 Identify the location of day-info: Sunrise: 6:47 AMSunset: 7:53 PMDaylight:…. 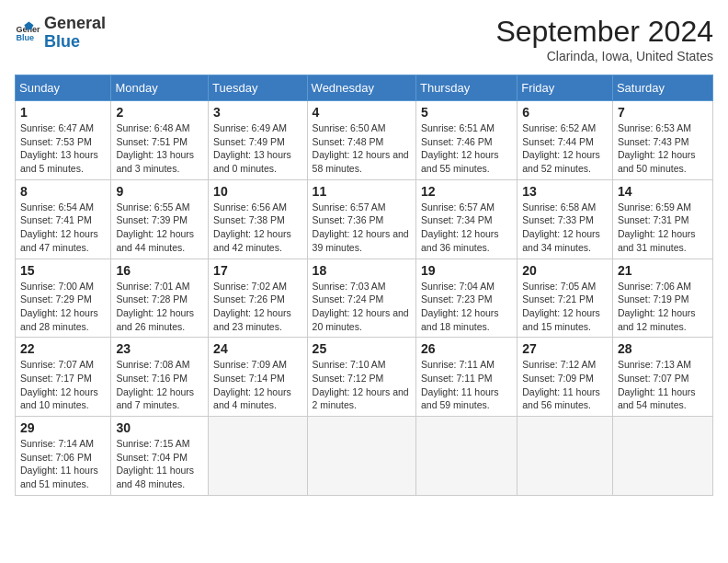
(59, 148).